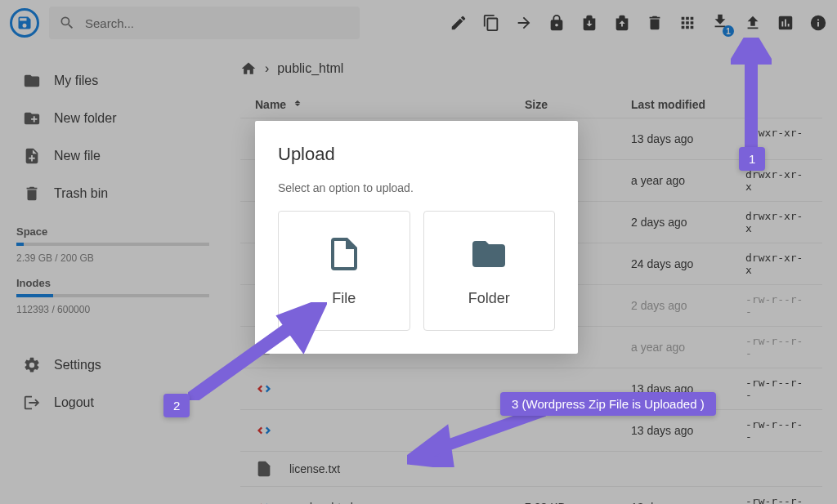  Describe the element at coordinates (490, 271) in the screenshot. I see `upload-folder-option: Folder` at that location.